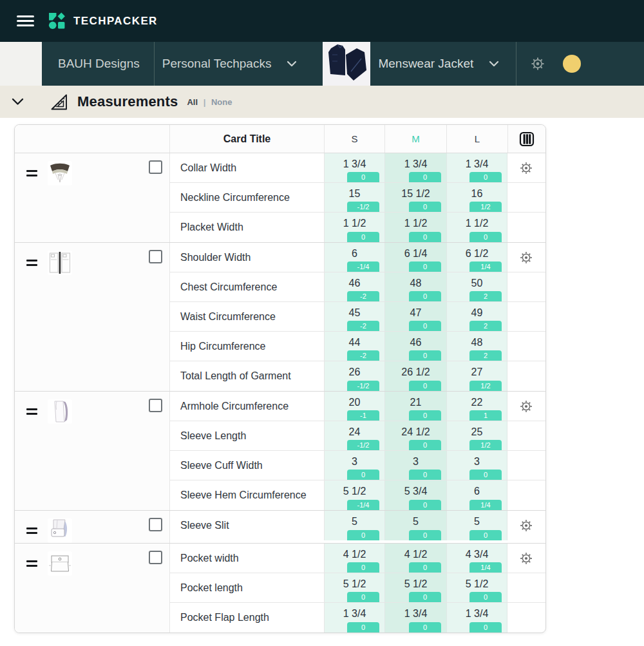  I want to click on hamburger-menu-icon, so click(26, 21).